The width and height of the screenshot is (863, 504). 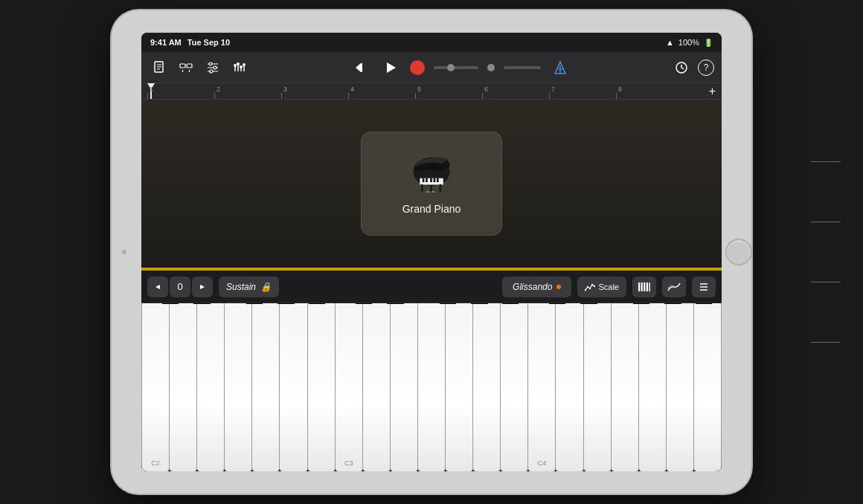 I want to click on count-in-button, so click(x=491, y=68).